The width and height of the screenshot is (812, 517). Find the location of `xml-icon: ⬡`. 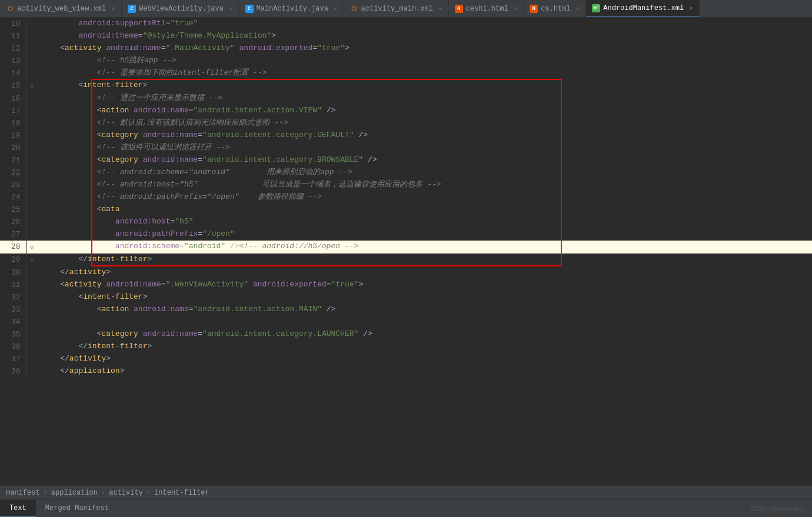

xml-icon: ⬡ is located at coordinates (10, 9).